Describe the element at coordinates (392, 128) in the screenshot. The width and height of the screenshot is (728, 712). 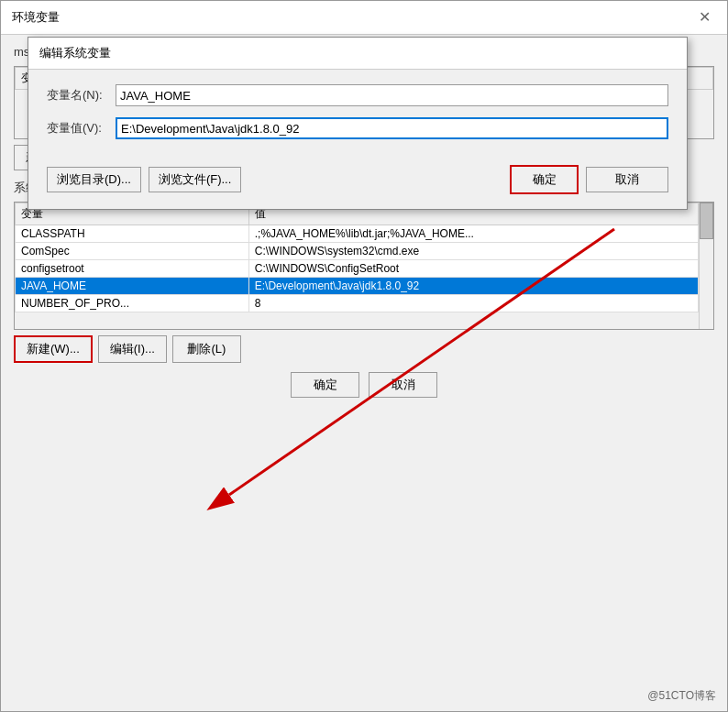
I see `var-value-input` at that location.